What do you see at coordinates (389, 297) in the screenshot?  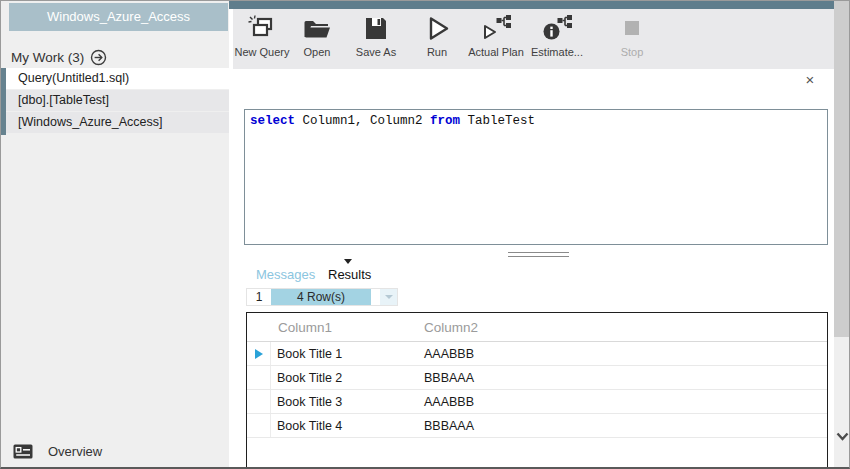 I see `dropdown-caret-icon` at bounding box center [389, 297].